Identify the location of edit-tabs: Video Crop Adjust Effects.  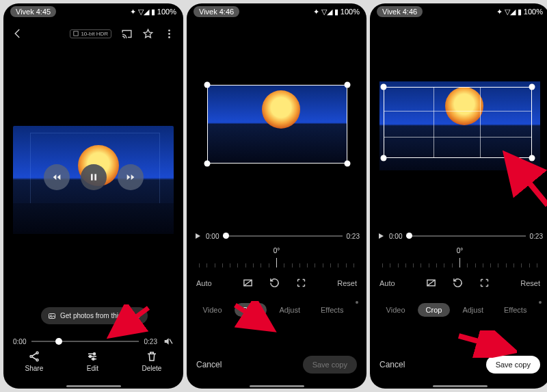
(276, 310).